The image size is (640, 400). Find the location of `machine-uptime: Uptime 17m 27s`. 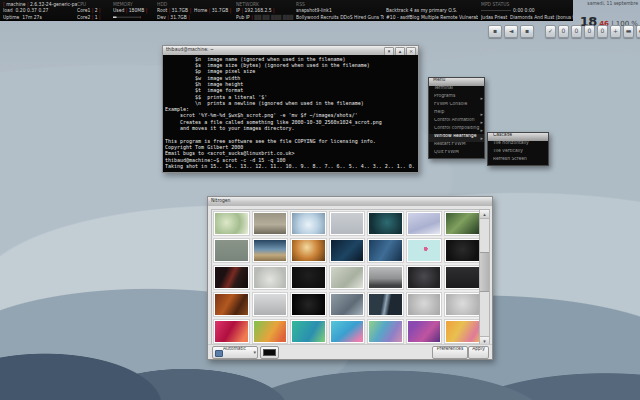

machine-uptime: Uptime 17m 27s is located at coordinates (40, 17).